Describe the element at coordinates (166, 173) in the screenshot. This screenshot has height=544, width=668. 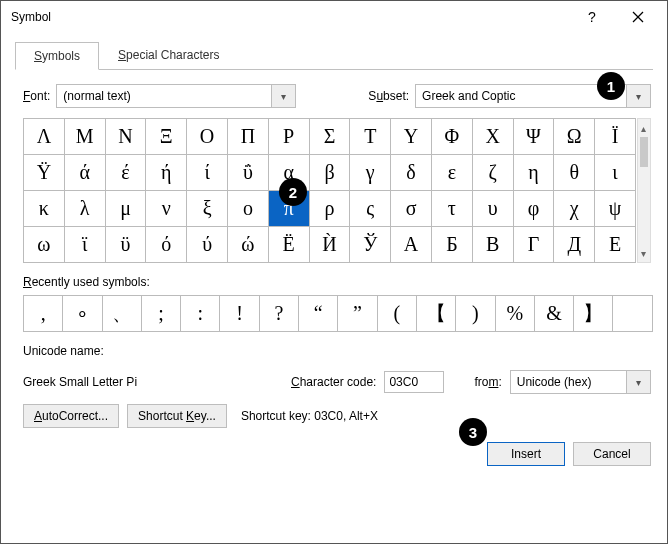
I see `char-cell: ή` at that location.